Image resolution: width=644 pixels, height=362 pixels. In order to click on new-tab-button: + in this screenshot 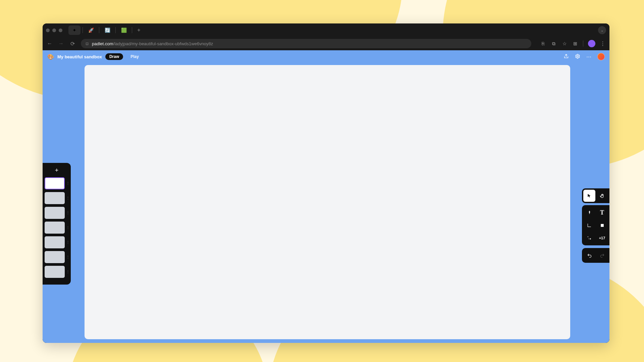, I will do `click(139, 30)`.